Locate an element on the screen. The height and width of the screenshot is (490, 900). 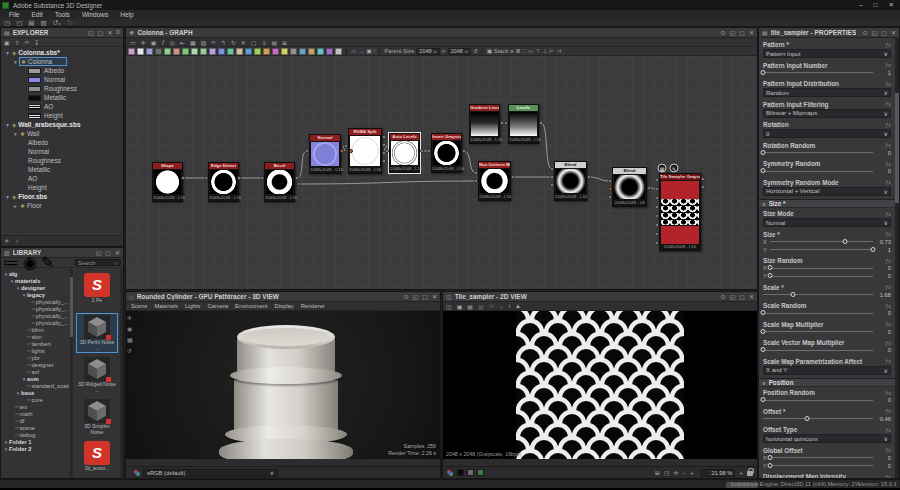
size-link-icon: ∞ is located at coordinates (444, 51).